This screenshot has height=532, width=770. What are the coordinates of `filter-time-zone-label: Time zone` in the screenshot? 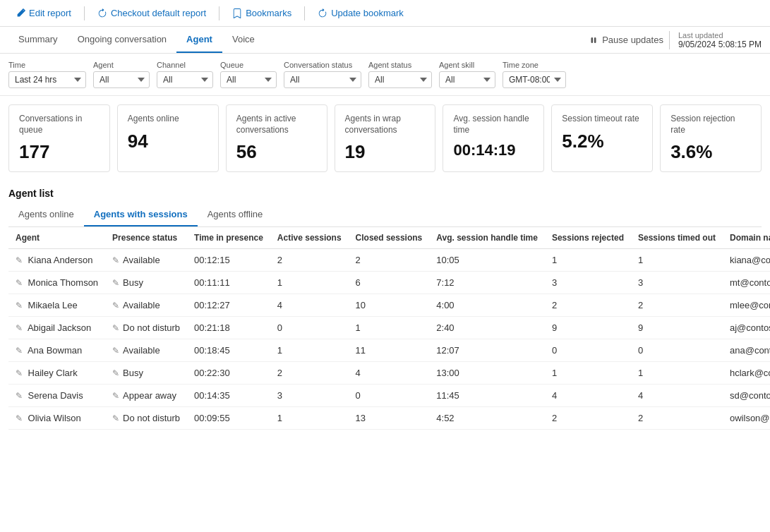 It's located at (534, 65).